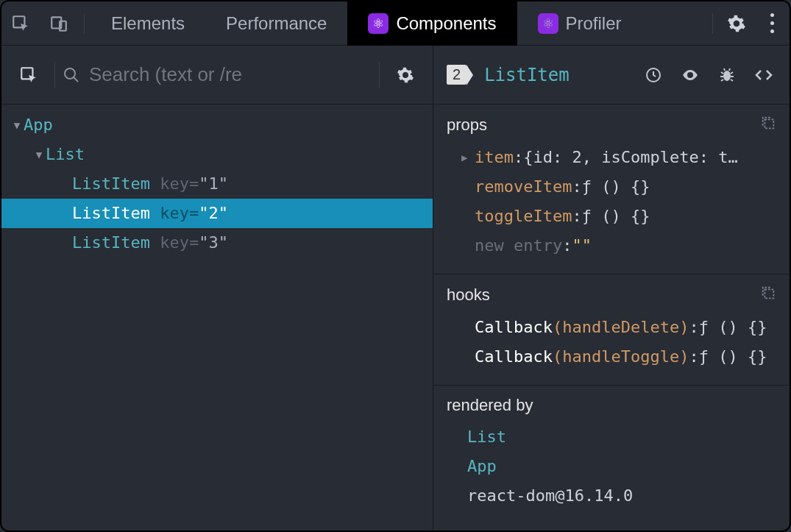  I want to click on prop-row-item: ▶ item: {id: 2, isComplete: t…, so click(611, 157).